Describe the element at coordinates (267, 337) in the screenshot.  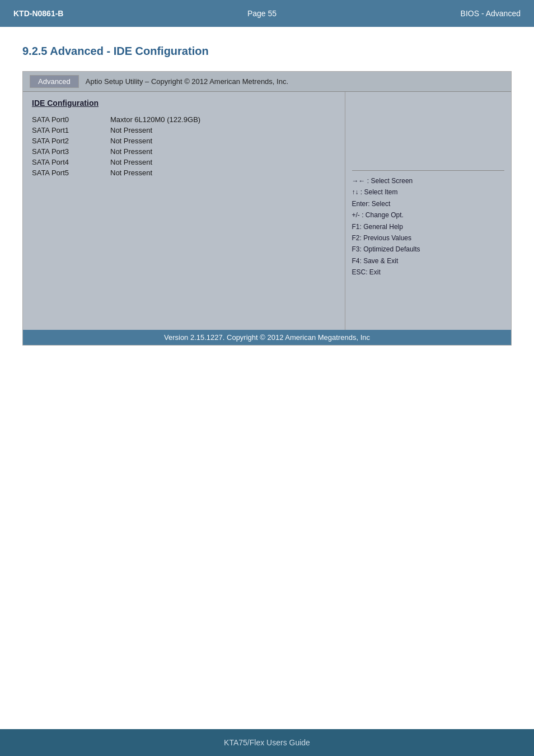
I see `bios-footer: Version 2.15.1227. Copyright © 2012 Amer…` at that location.